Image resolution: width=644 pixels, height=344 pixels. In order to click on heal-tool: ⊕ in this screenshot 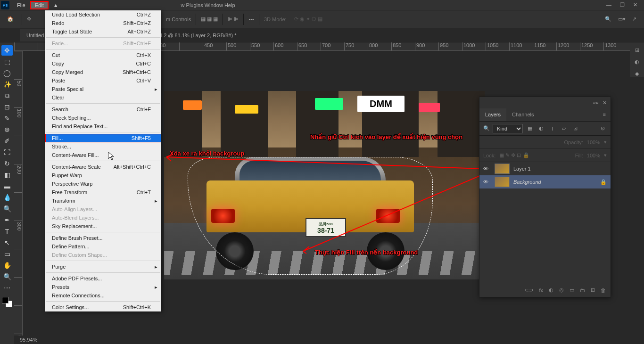, I will do `click(7, 130)`.